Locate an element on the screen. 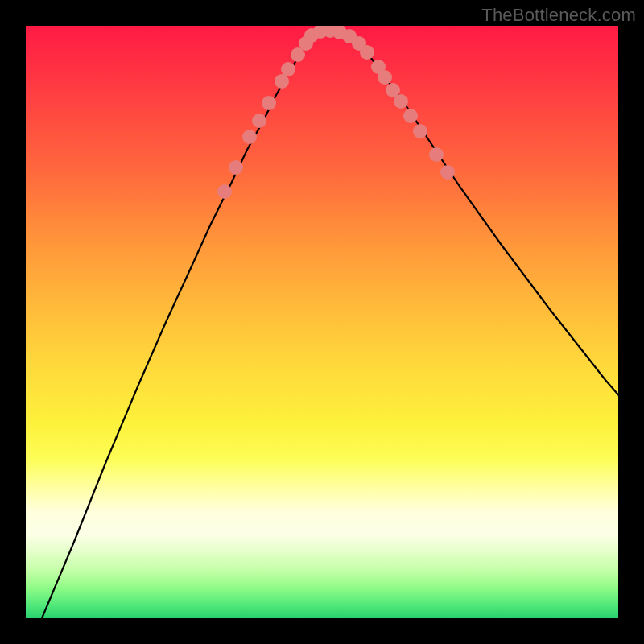 This screenshot has height=644, width=644. attribution-text: TheBottleneck.com is located at coordinates (559, 15).